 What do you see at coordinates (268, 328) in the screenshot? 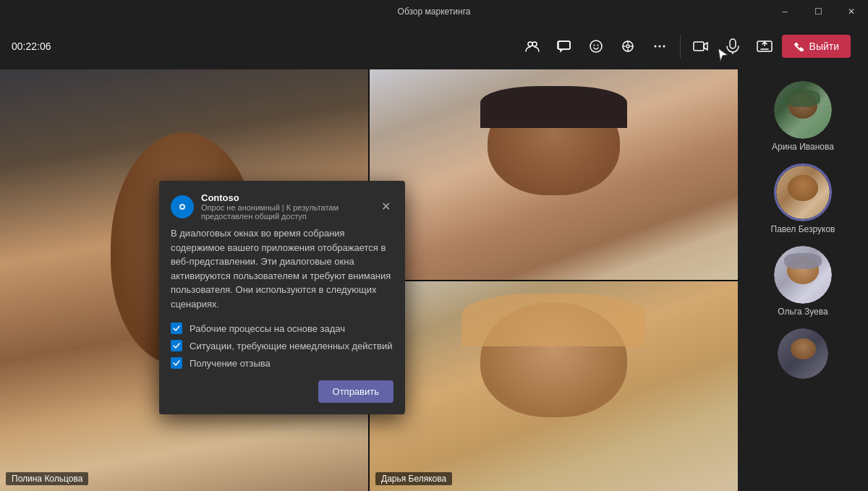
I see `checkbox-label-1: Рабочие процессы на основе задач` at bounding box center [268, 328].